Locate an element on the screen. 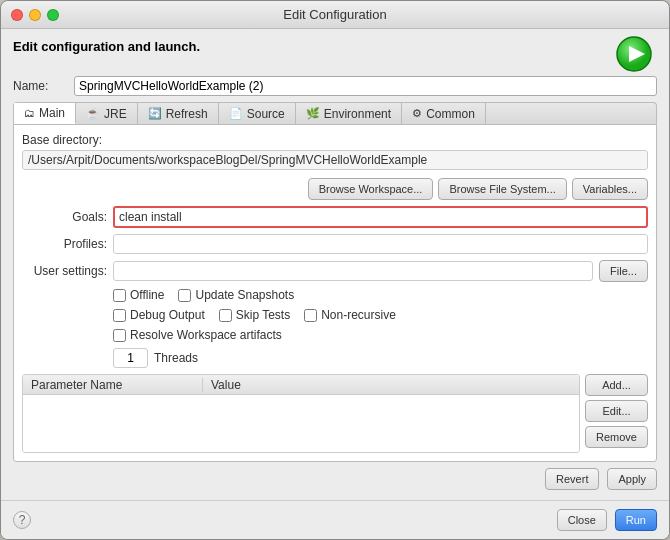 This screenshot has width=670, height=540. tab-environment: 🌿 Environment is located at coordinates (349, 114).